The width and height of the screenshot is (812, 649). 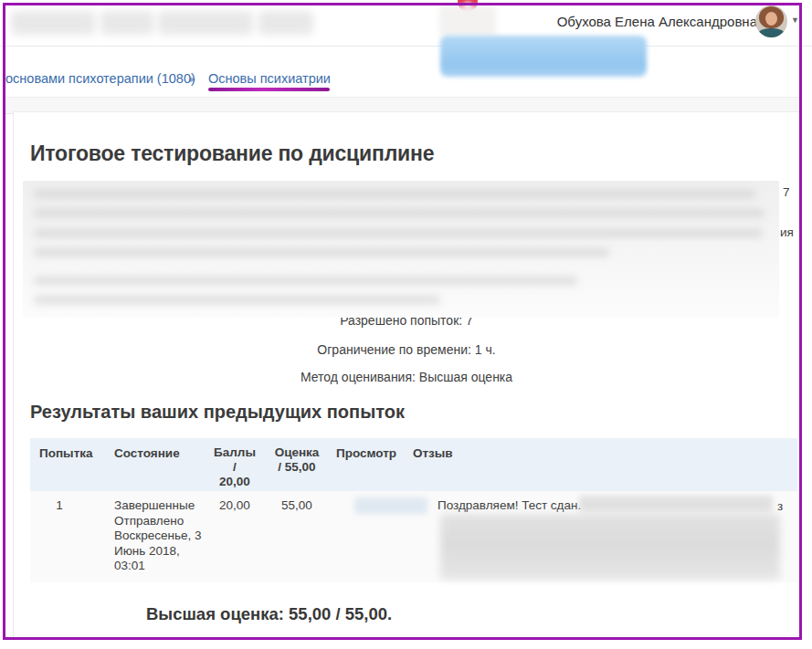 I want to click on redacted-feedback-block, so click(x=610, y=547).